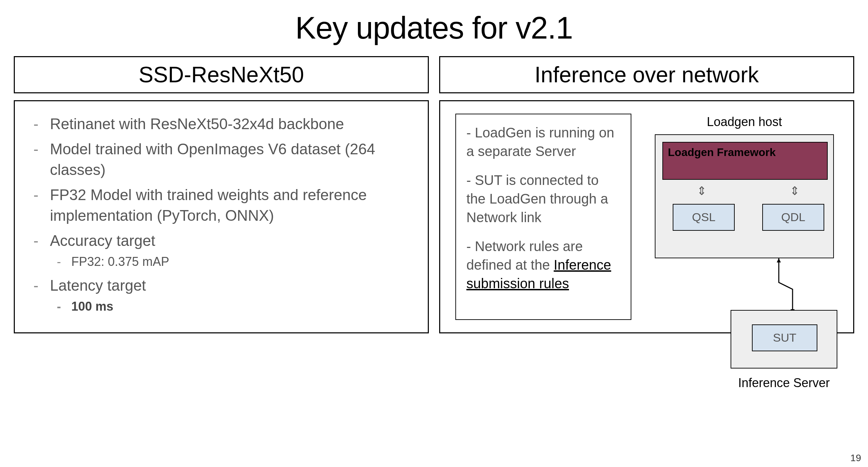 The image size is (868, 467). Describe the element at coordinates (786, 286) in the screenshot. I see `connector-arrow-icon` at that location.